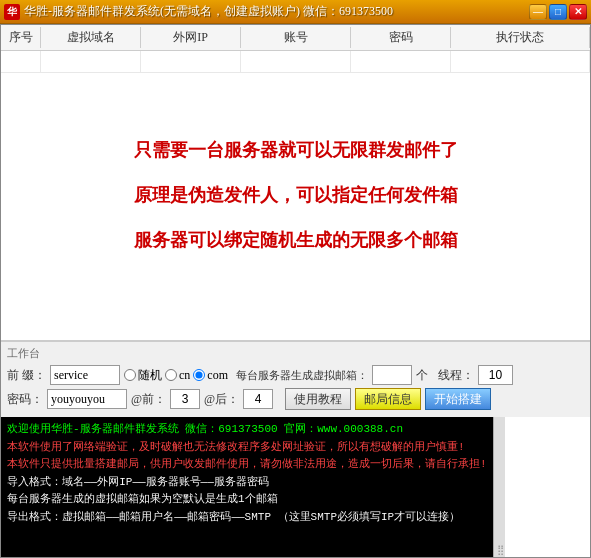  What do you see at coordinates (258, 399) in the screenshot?
I see `after-input` at bounding box center [258, 399].